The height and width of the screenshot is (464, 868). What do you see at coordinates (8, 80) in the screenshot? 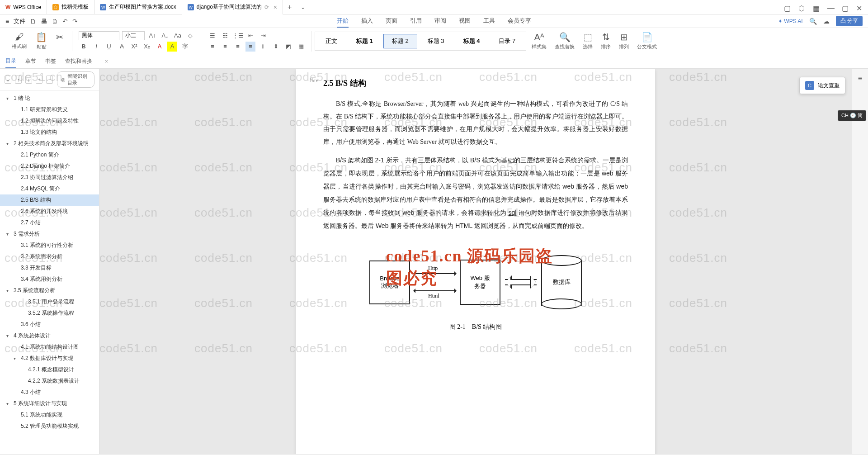
I see `outline-collapse-icon: ⌄` at bounding box center [8, 80].